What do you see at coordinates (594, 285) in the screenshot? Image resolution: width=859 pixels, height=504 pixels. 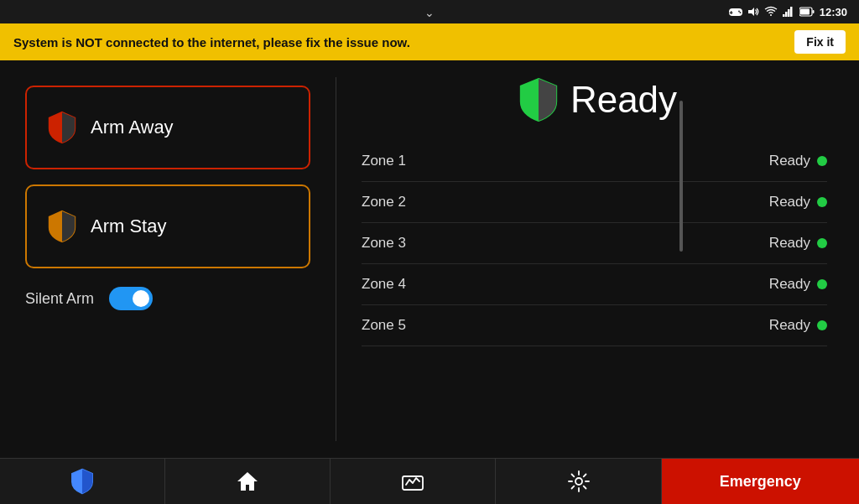 I see `zone-row: Zone 4 Ready` at bounding box center [594, 285].